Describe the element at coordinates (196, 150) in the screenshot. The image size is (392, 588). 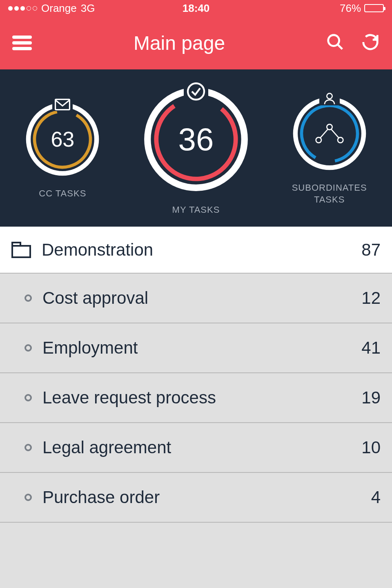
I see `my-tasks-widget: 36 MY TASKS` at that location.